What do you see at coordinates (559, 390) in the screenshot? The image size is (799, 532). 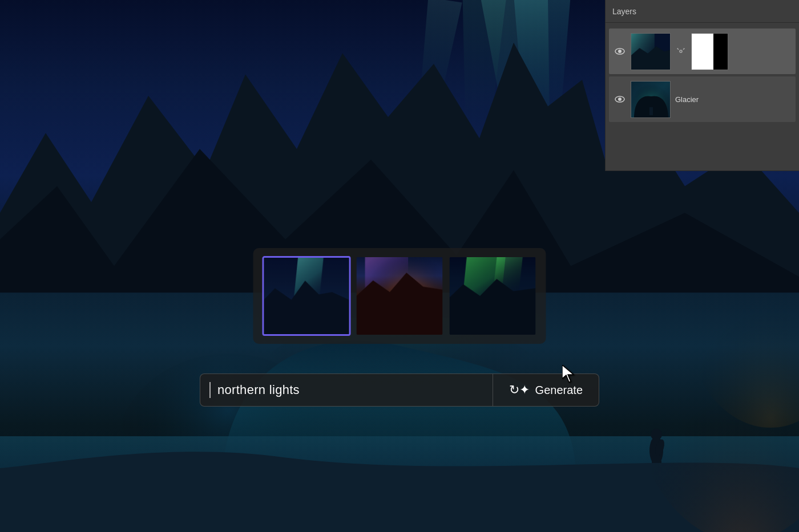 I see `generate-label: Generate` at bounding box center [559, 390].